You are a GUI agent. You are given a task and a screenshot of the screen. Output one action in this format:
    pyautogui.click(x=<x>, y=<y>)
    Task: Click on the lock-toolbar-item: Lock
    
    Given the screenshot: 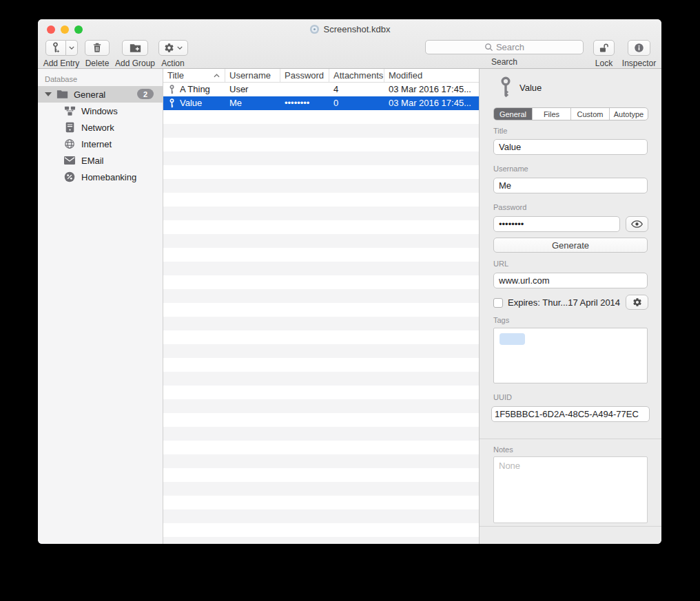 What is the action you would take?
    pyautogui.click(x=604, y=54)
    